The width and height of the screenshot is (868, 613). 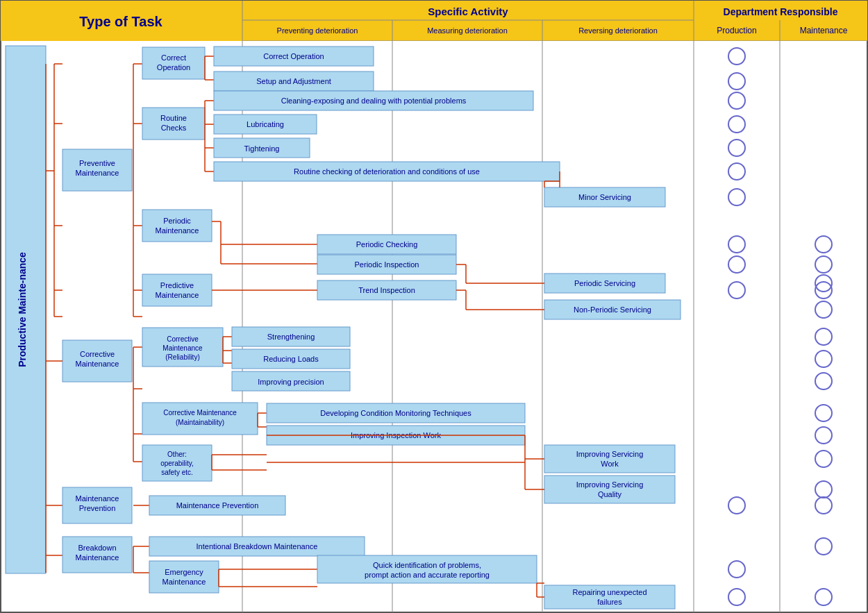 I want to click on developing-condition-item: Developing Condition Monitoring Techniqu…, so click(x=396, y=413).